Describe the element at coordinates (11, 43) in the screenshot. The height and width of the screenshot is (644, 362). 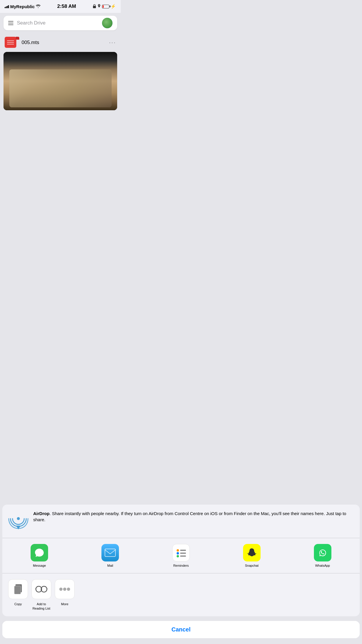
I see `file-icon` at that location.